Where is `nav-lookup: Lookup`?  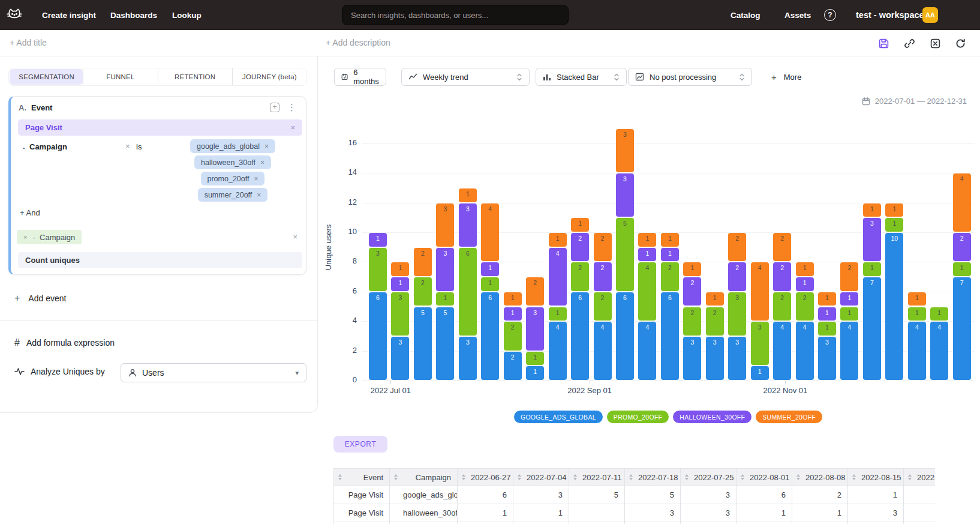
nav-lookup: Lookup is located at coordinates (187, 15).